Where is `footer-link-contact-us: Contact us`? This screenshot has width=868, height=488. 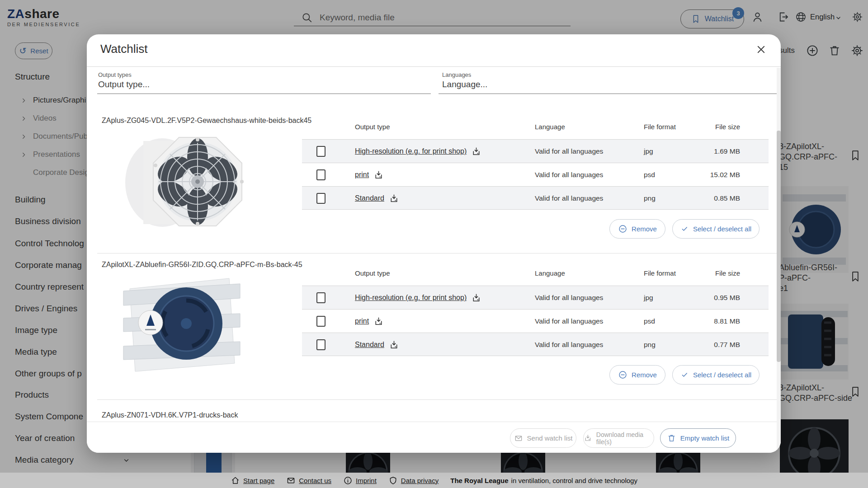
footer-link-contact-us: Contact us is located at coordinates (309, 481).